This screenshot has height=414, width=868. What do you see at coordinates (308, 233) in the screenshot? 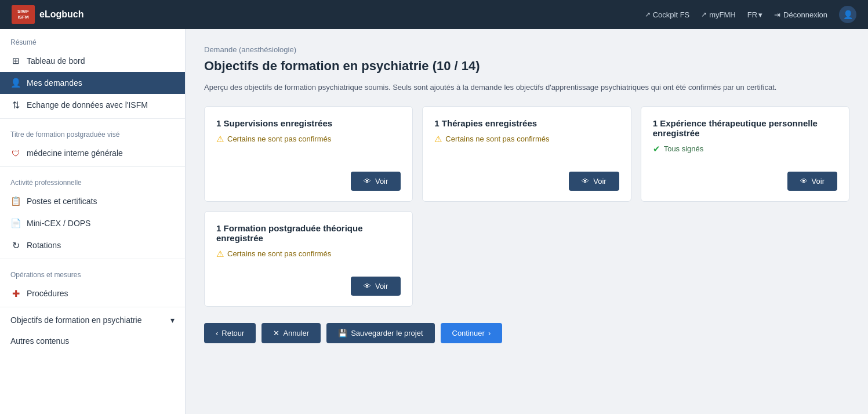
I see `card-formation-title: 1 Formation postgraduée théorique enregi…` at bounding box center [308, 233].